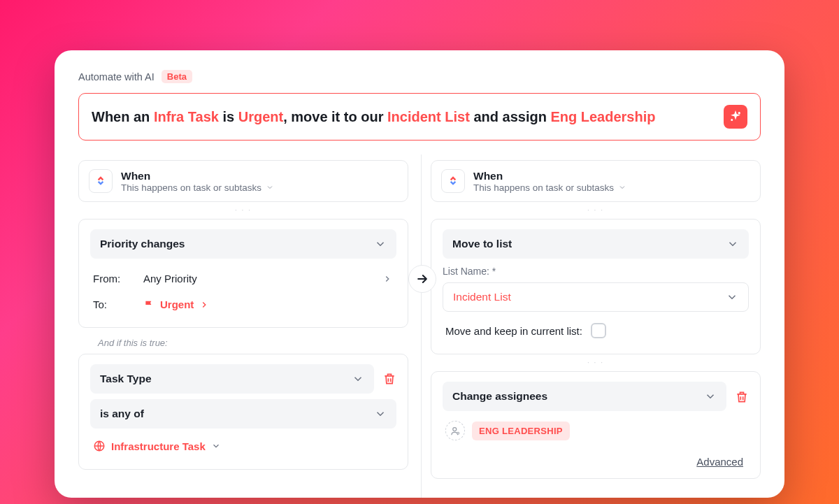 Image resolution: width=839 pixels, height=504 pixels. Describe the element at coordinates (243, 414) in the screenshot. I see `condition-operator-select: is any of` at that location.